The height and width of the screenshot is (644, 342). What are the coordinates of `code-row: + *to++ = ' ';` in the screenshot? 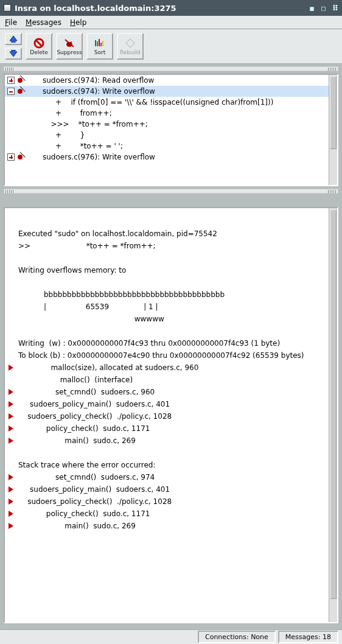 It's located at (171, 146).